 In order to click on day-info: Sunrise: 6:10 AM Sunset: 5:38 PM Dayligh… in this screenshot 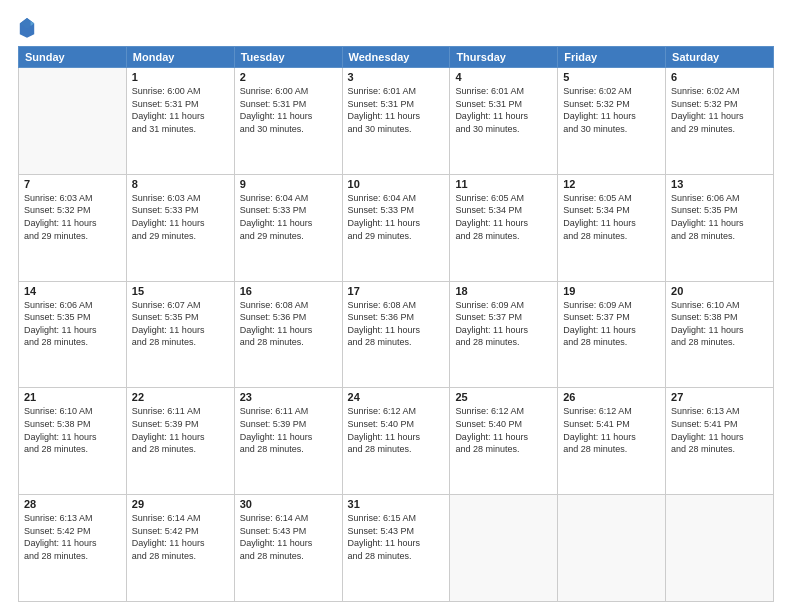, I will do `click(720, 324)`.